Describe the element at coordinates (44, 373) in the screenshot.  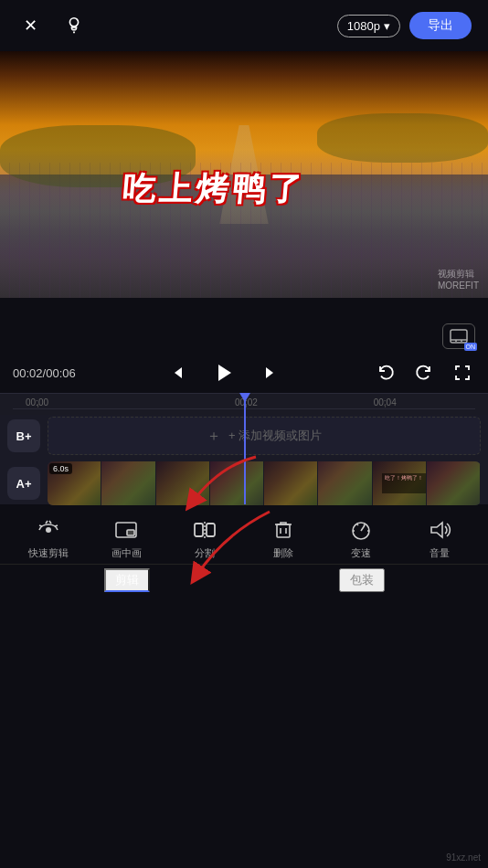
I see `time-display: 00:02/00:06` at that location.